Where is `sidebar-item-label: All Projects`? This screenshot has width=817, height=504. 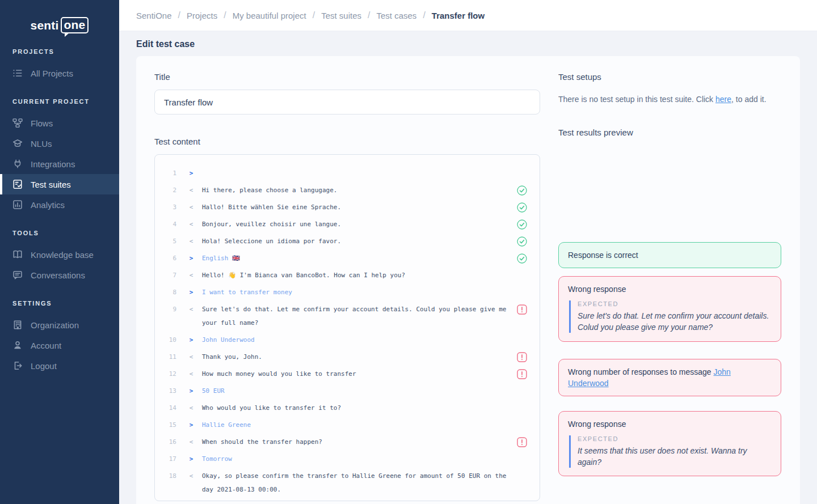 sidebar-item-label: All Projects is located at coordinates (52, 74).